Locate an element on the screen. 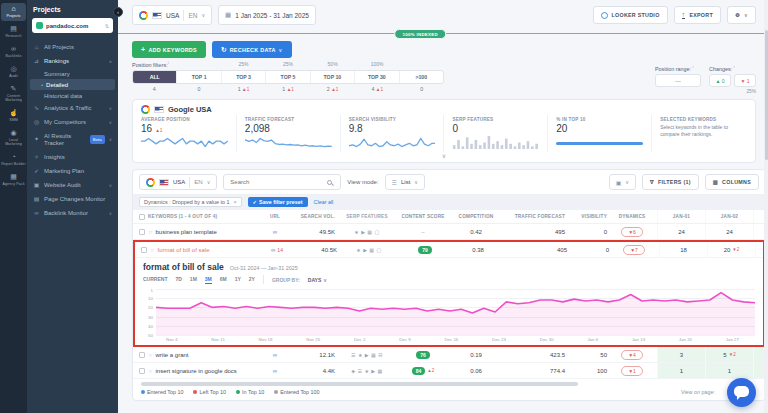 Image resolution: width=768 pixels, height=413 pixels. filter-tab-all: ALL is located at coordinates (155, 77).